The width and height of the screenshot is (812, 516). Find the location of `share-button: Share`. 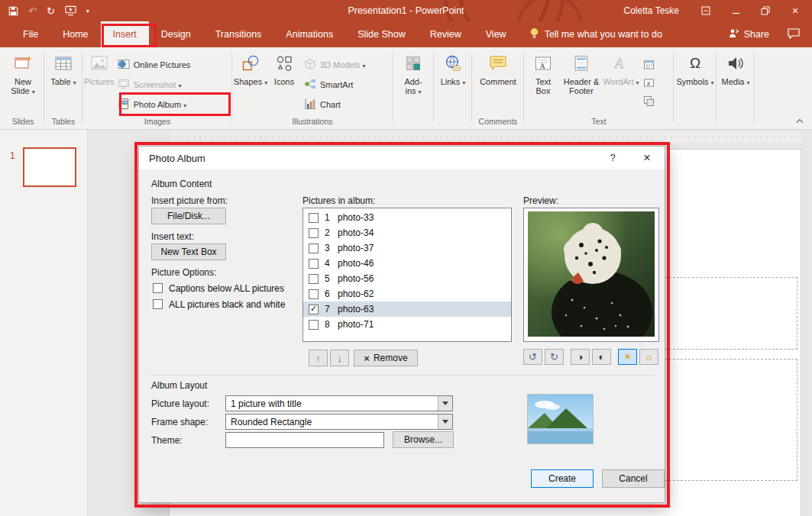

share-button: Share is located at coordinates (749, 34).